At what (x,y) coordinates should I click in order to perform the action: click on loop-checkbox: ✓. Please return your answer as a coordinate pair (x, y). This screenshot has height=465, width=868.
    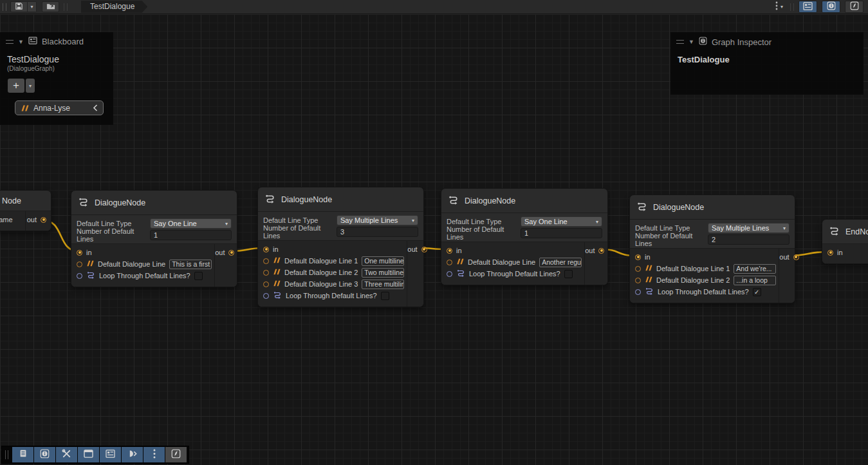
    Looking at the image, I should click on (757, 292).